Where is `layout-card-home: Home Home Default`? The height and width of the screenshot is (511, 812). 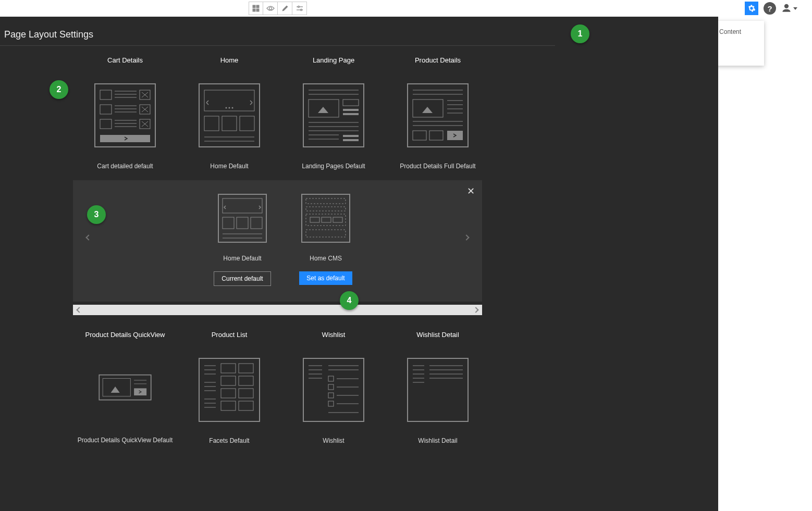
layout-card-home: Home Home Default is located at coordinates (229, 113).